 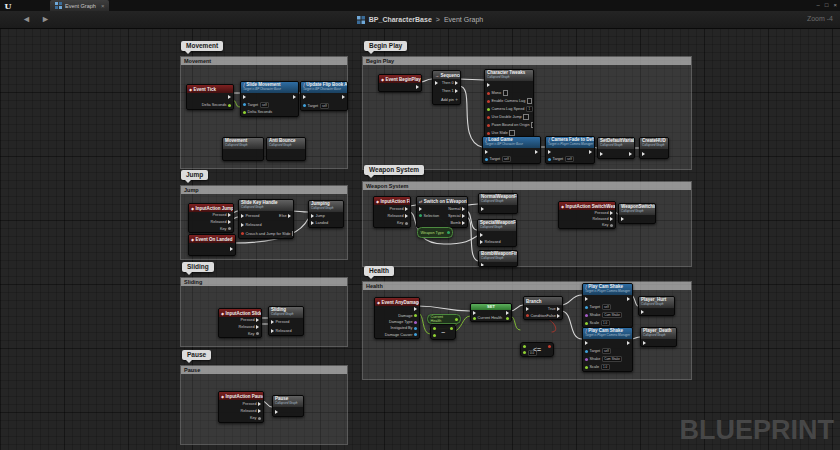 I want to click on node-header: Anti BounceCollapsed Graph, so click(x=286, y=144).